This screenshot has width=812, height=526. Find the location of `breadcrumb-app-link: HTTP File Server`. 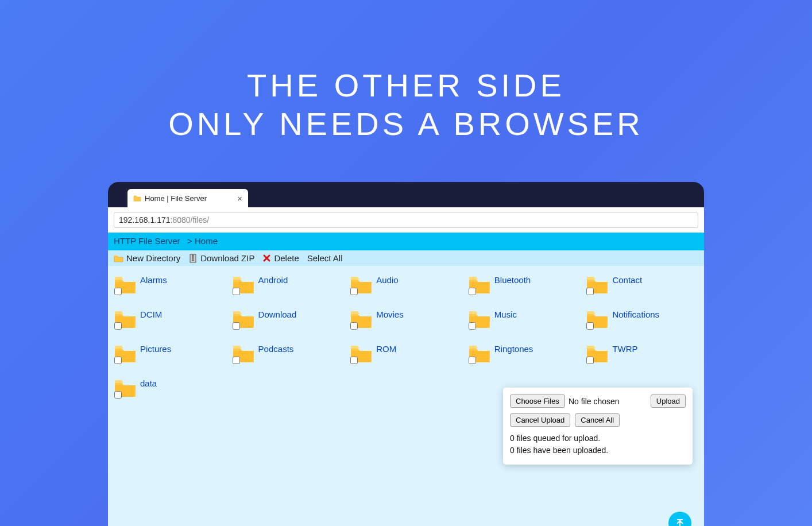

breadcrumb-app-link: HTTP File Server is located at coordinates (147, 241).